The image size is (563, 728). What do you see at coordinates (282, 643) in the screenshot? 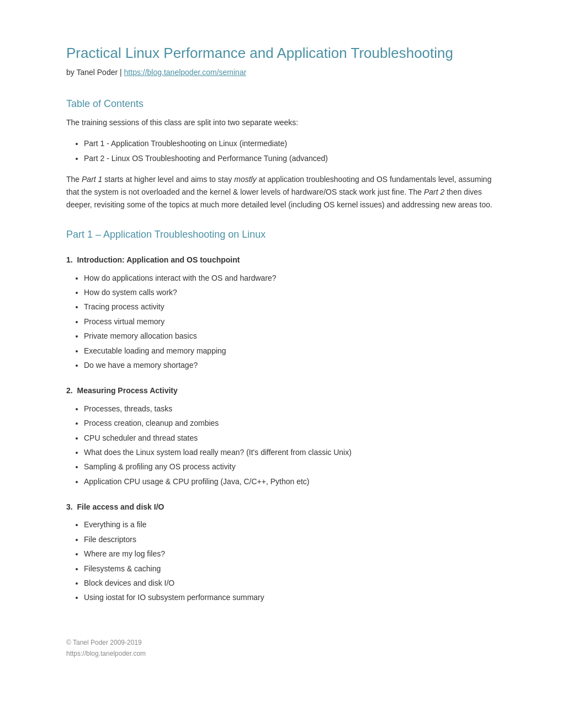
I see `footer-copyright: © Tanel Poder 2009-2019` at bounding box center [282, 643].